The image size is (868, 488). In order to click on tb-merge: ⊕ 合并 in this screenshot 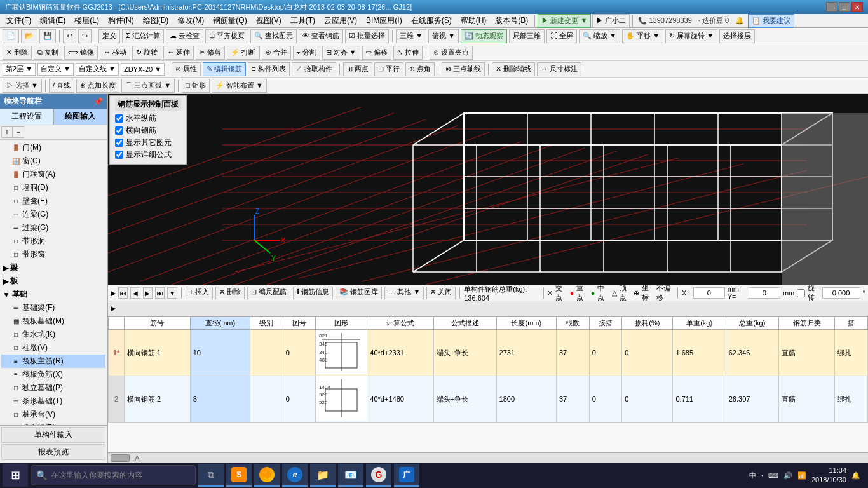, I will do `click(276, 53)`.